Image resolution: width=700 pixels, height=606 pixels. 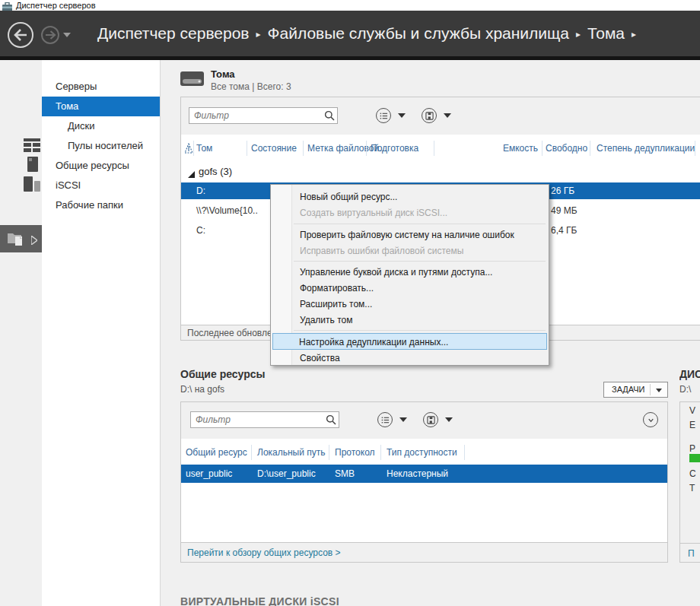 What do you see at coordinates (204, 148) in the screenshot?
I see `column-header-volume: Том` at bounding box center [204, 148].